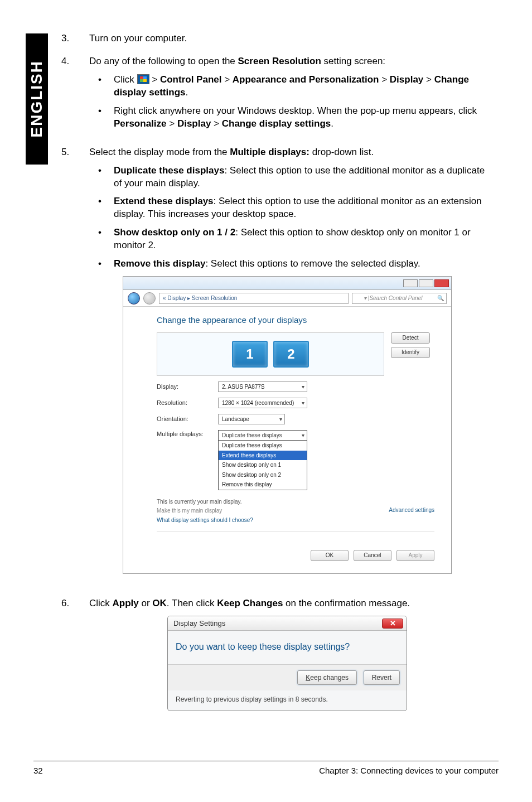 This screenshot has width=532, height=802. Describe the element at coordinates (287, 39) in the screenshot. I see `step-3-text: Turn on your computer.` at that location.